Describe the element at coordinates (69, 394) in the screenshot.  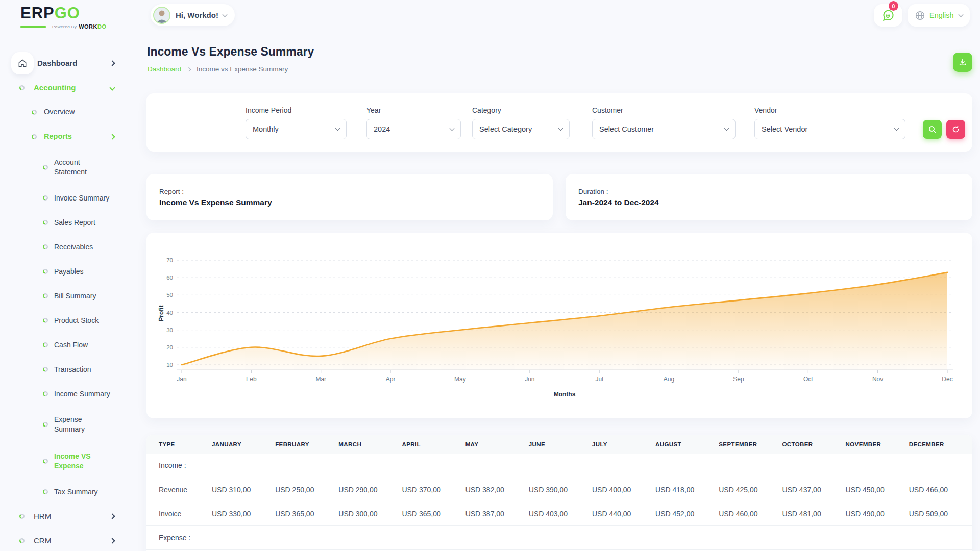
I see `sidebar-item-income-summary: Income Summary` at that location.